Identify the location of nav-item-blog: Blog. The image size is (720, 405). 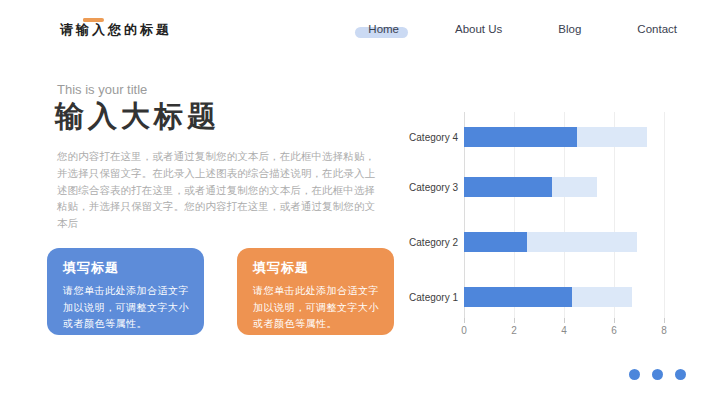
(570, 29).